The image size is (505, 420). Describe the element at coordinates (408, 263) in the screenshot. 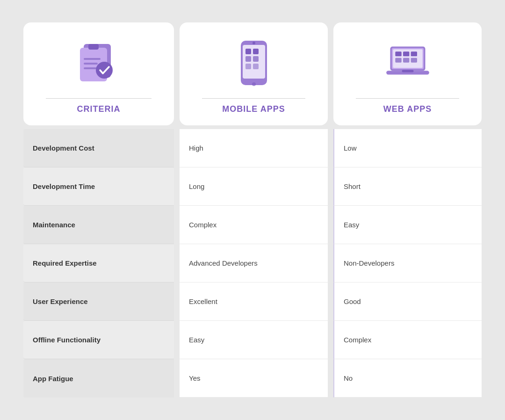

I see `table-row: Non-Developers` at that location.